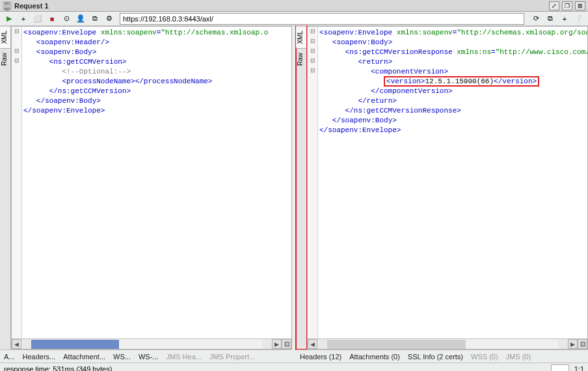 This screenshot has width=588, height=371. I want to click on request-tab-xml: XML, so click(5, 37).